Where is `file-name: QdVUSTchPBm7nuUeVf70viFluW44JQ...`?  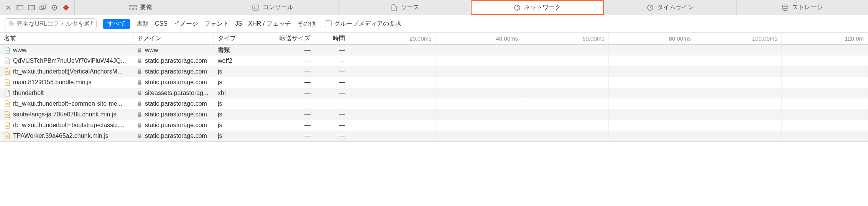 file-name: QdVUSTchPBm7nuUeVf70viFluW44JQ... is located at coordinates (69, 61).